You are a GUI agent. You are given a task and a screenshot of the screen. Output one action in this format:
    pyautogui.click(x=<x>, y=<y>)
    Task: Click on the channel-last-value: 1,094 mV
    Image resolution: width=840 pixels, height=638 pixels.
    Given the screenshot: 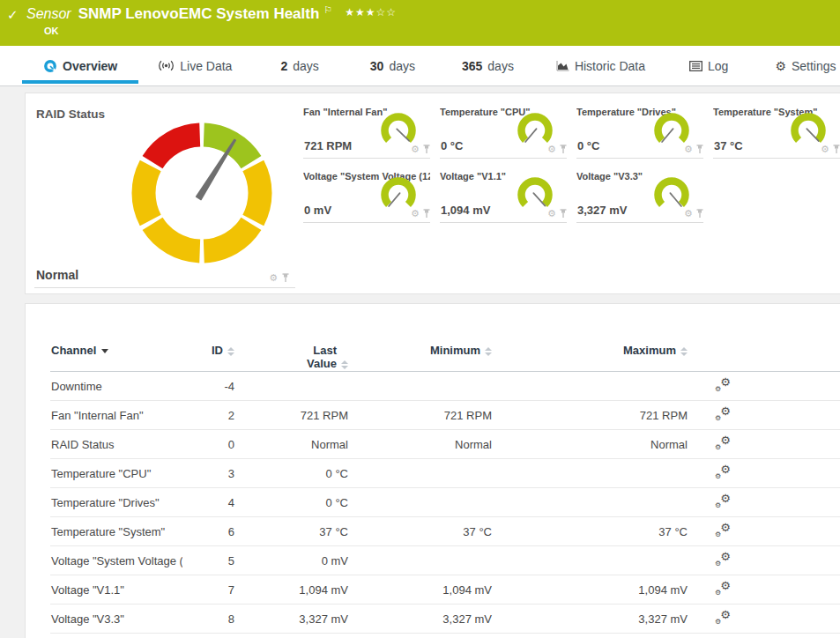 What is the action you would take?
    pyautogui.click(x=293, y=590)
    